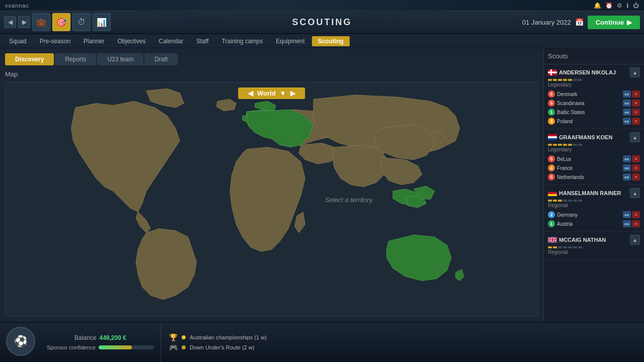 This screenshot has height=362, width=644. I want to click on game-icon: 🎮, so click(173, 347).